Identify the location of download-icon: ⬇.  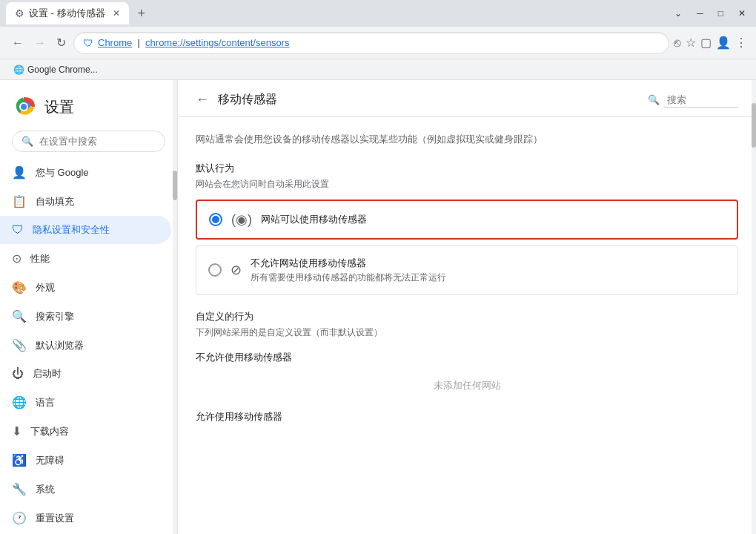
(16, 432).